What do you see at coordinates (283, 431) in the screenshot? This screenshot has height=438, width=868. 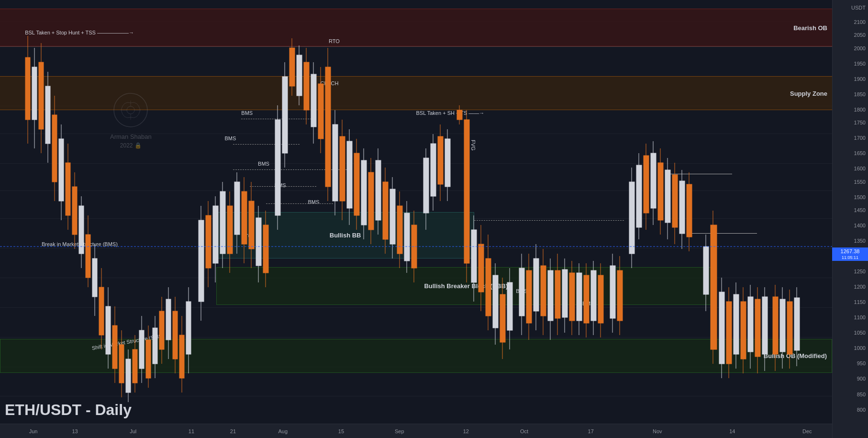 I see `x-label-aug: Aug` at bounding box center [283, 431].